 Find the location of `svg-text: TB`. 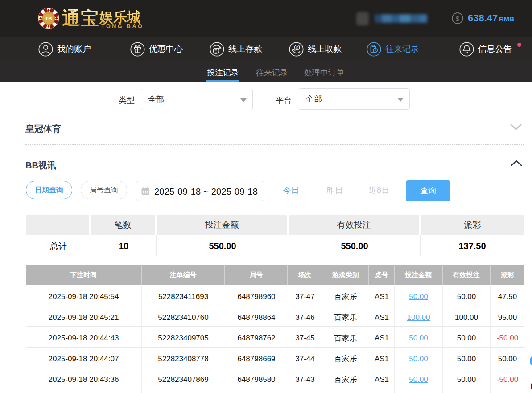

svg-text: TB is located at coordinates (48, 19).